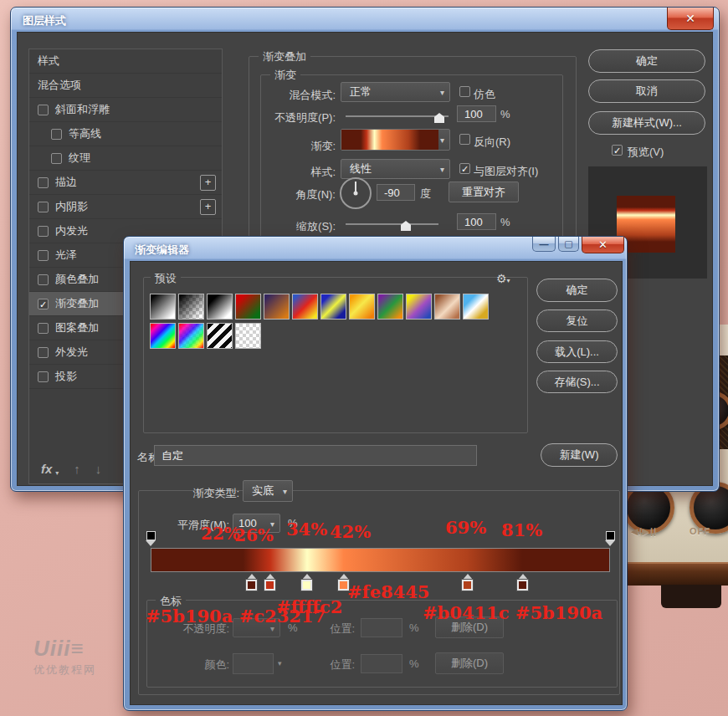  I want to click on blend-mode-label: 混合模式:, so click(299, 95).